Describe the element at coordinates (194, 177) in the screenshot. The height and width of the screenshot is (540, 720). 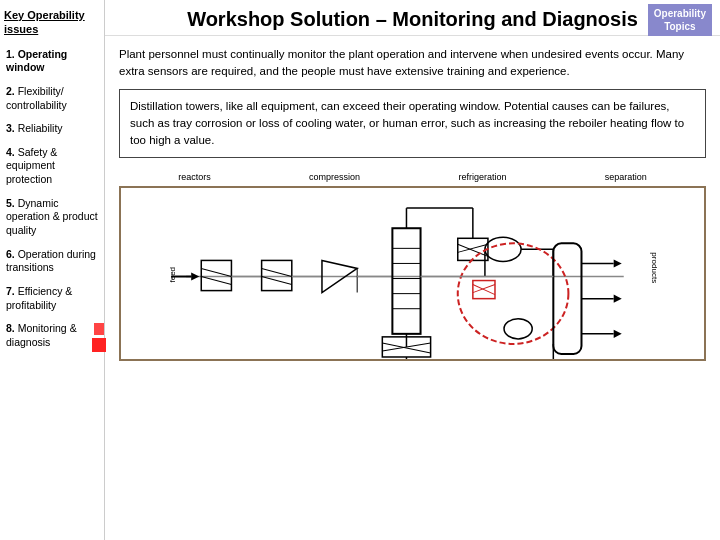
I see `label-reactors: reactors` at that location.